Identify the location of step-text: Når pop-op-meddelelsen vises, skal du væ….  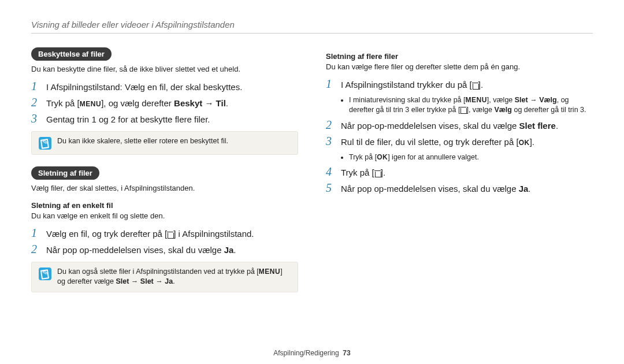
(450, 126).